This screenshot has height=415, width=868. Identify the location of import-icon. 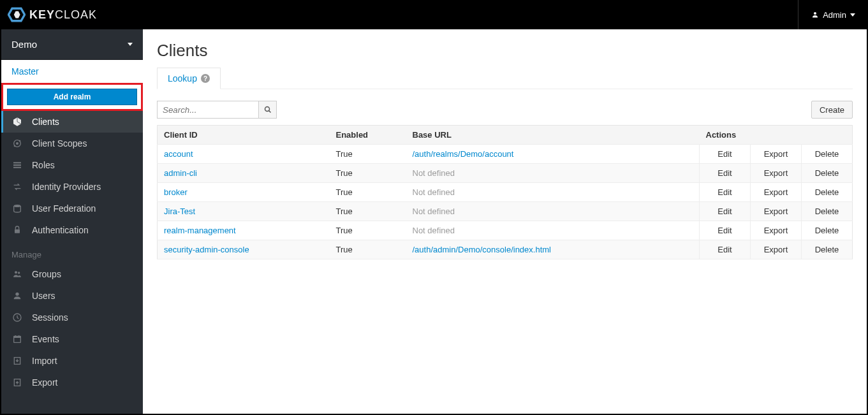
(17, 361).